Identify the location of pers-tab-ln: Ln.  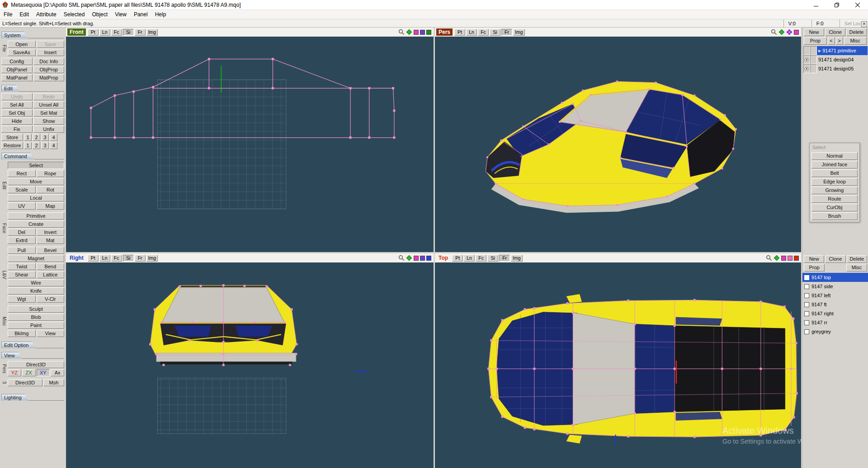
(472, 33).